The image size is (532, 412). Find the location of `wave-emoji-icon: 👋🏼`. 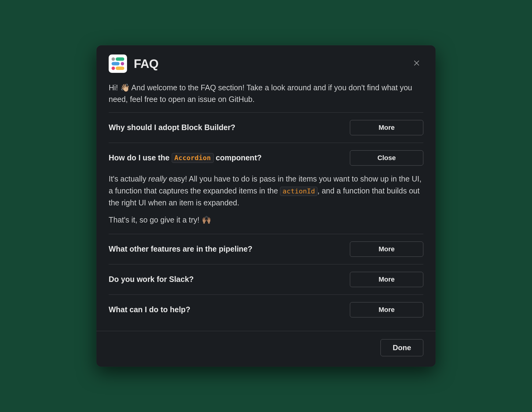

wave-emoji-icon: 👋🏼 is located at coordinates (125, 88).